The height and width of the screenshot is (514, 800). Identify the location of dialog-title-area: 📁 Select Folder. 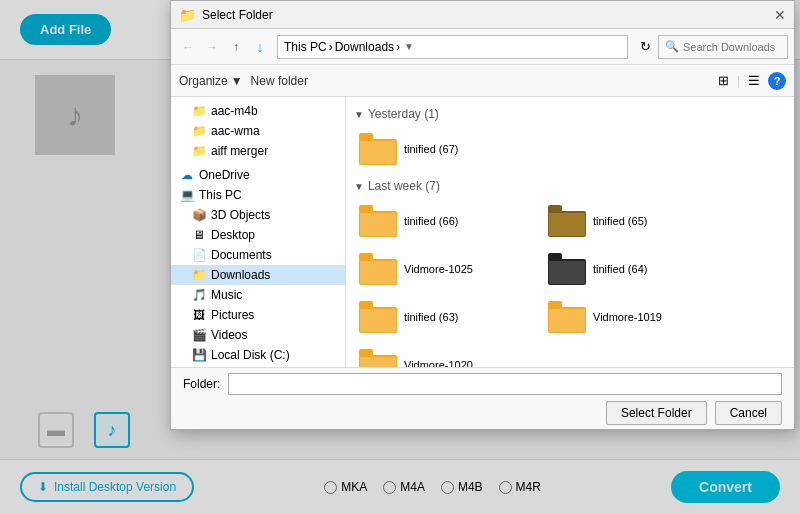
(226, 15).